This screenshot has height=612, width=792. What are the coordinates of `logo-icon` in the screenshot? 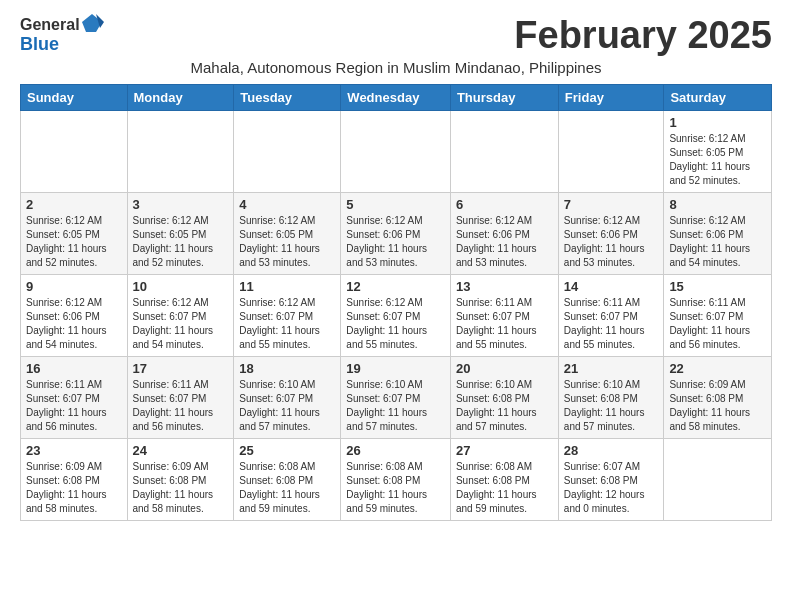 It's located at (93, 23).